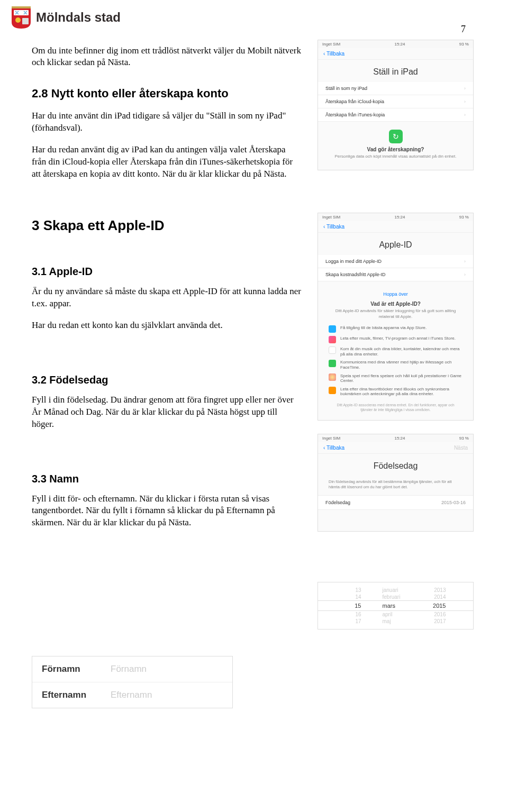 Image resolution: width=508 pixels, height=812 pixels. I want to click on ibooks-icon, so click(332, 390).